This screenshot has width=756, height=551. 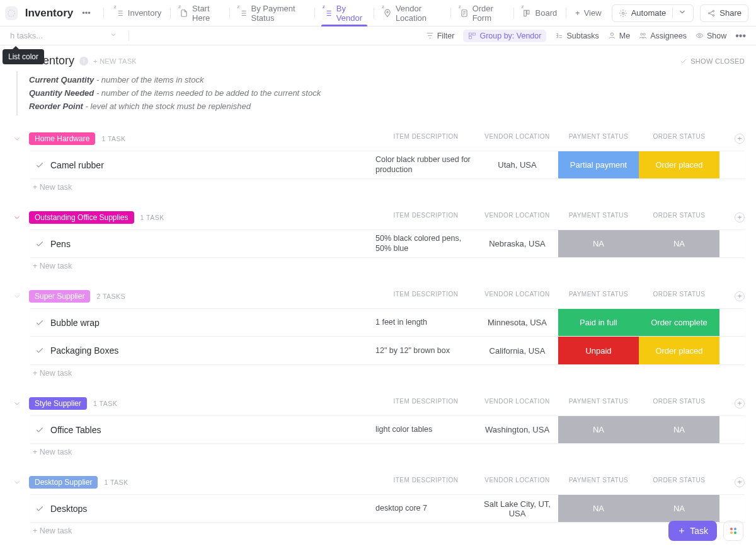 I want to click on task-row: Camel rubber Color black rubber used for…, so click(x=387, y=165).